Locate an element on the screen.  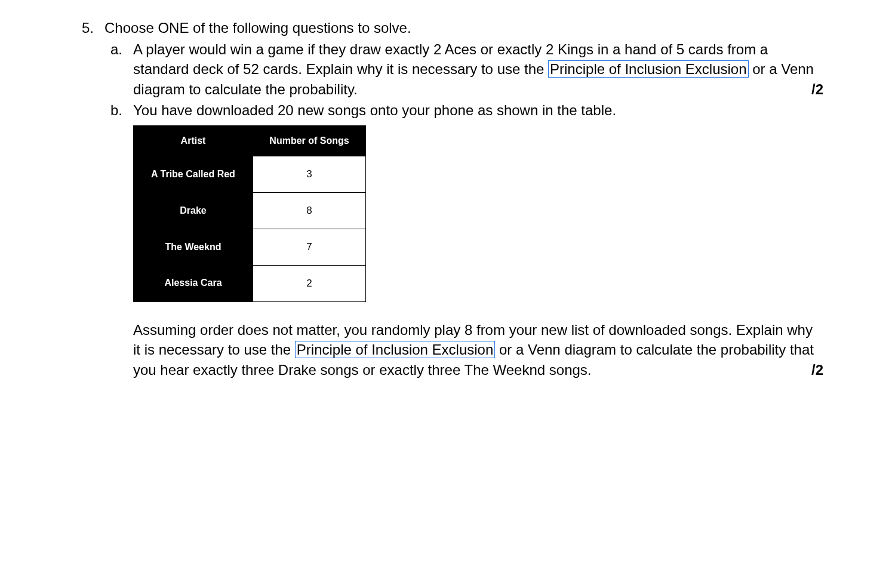
table-header-count: Number of Songs is located at coordinates (309, 141).